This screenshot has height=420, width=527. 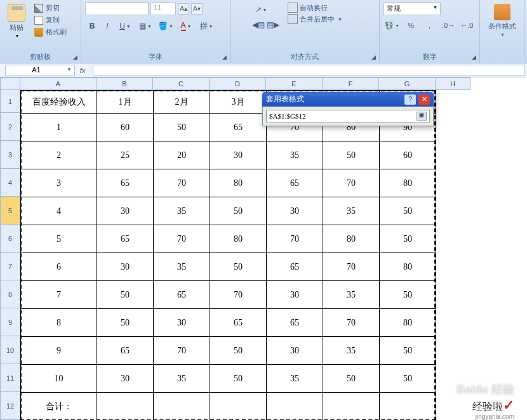 I want to click on wrap-text-button: 自动换行, so click(x=315, y=8).